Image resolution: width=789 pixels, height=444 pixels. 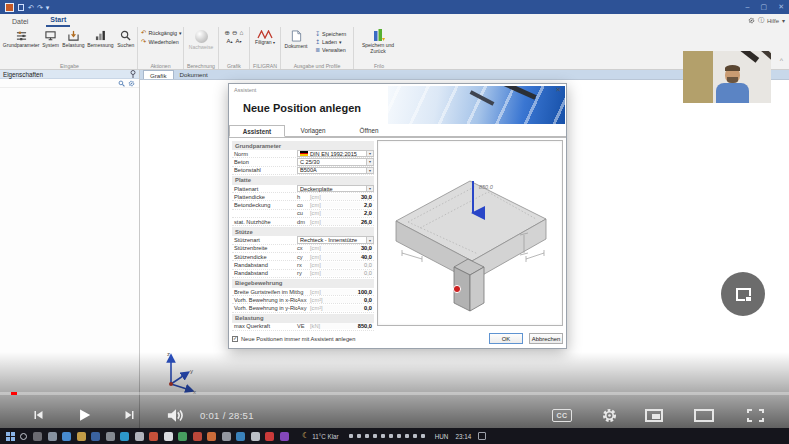 I want to click on minimize-button: –, so click(x=748, y=7).